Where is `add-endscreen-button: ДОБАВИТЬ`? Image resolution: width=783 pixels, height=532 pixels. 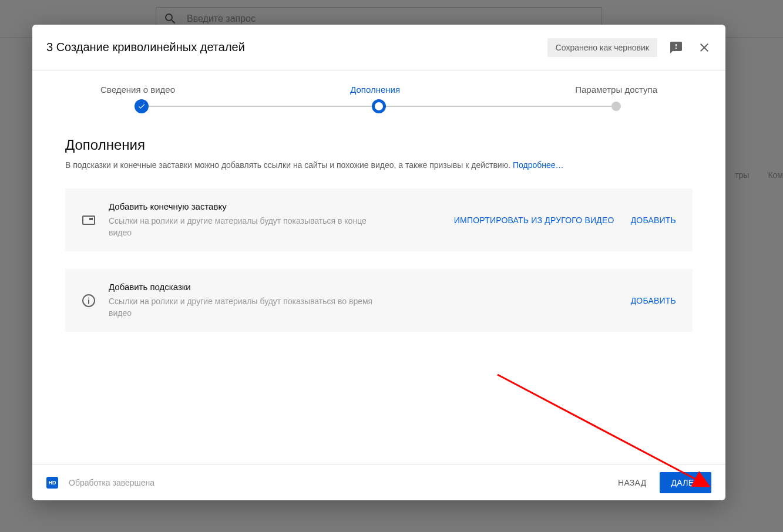
add-endscreen-button: ДОБАВИТЬ is located at coordinates (653, 220).